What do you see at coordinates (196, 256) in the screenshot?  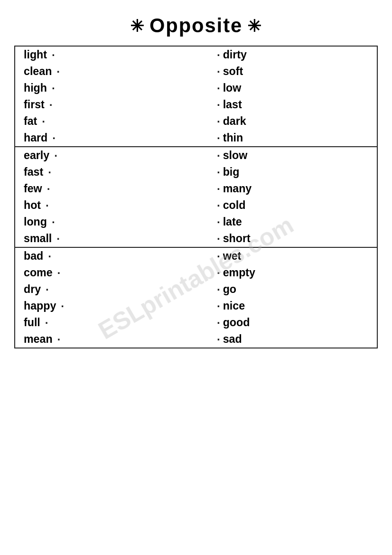 I see `word-row: bad · · wet` at bounding box center [196, 256].